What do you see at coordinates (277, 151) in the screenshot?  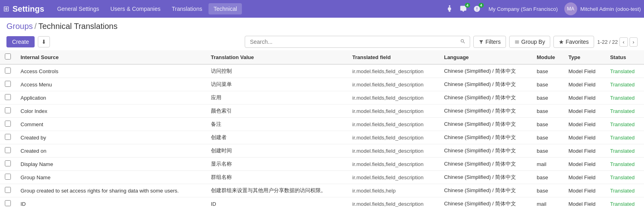 I see `row-translation-value: 创建时间` at bounding box center [277, 151].